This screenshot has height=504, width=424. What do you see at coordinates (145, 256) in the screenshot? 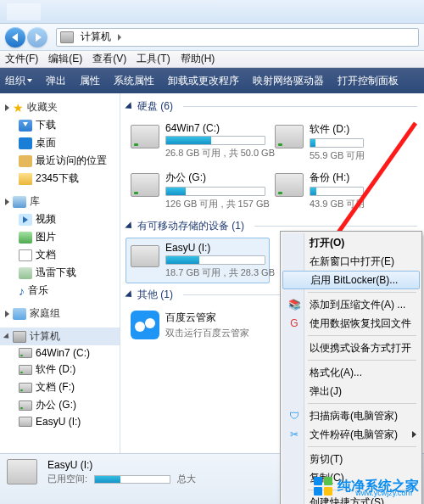
I see `usb-icon` at bounding box center [145, 256].